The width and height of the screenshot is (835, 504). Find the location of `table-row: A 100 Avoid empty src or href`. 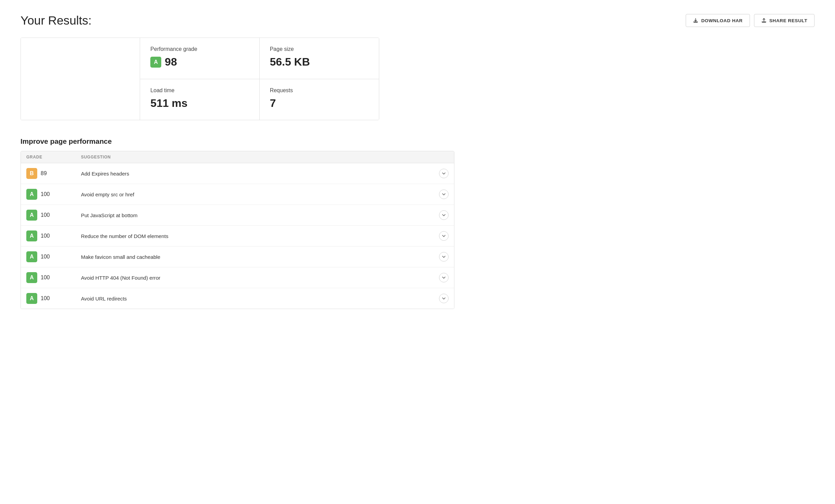

table-row: A 100 Avoid empty src or href is located at coordinates (237, 195).